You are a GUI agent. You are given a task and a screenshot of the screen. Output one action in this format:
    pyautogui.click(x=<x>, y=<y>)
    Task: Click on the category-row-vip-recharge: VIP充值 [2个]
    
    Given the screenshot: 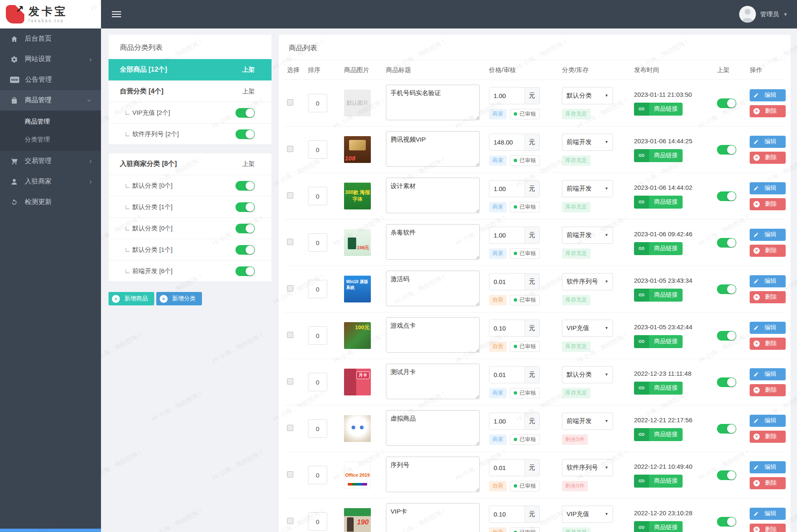 What is the action you would take?
    pyautogui.click(x=190, y=112)
    